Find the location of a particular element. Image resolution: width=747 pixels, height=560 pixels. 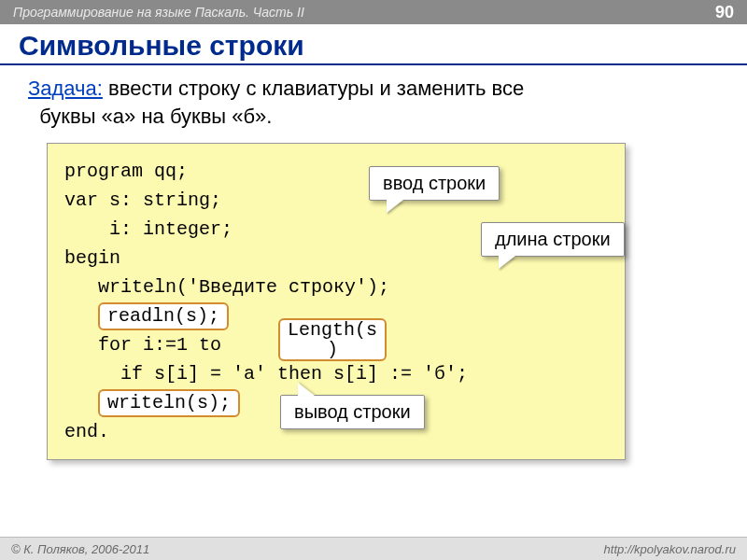

code-line3: i: integer; is located at coordinates (148, 230).